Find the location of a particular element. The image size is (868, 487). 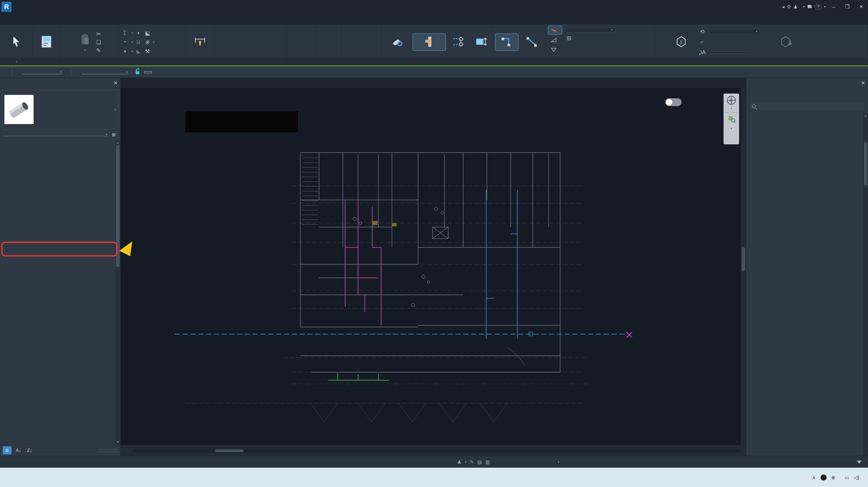

properties-toggle-button is located at coordinates (46, 42).